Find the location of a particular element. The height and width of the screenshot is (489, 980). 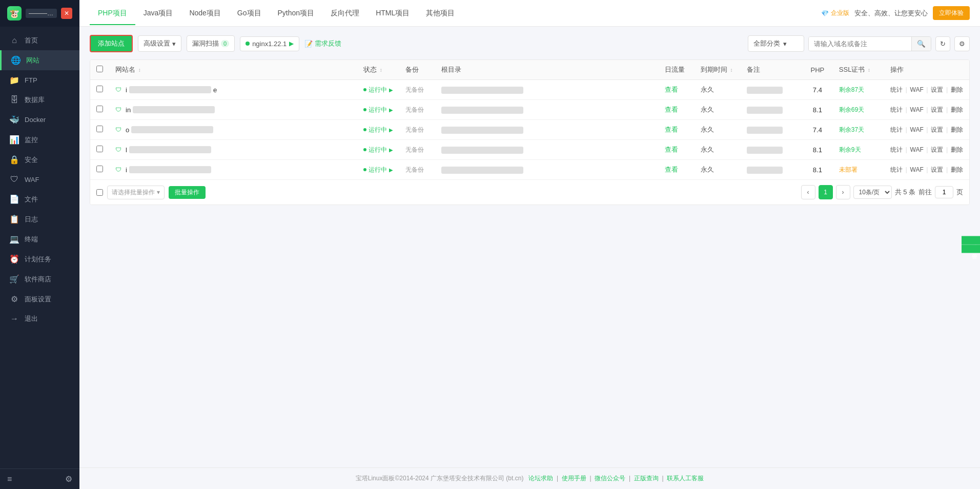

sidebar-item-log: 📋 日志 is located at coordinates (40, 219).